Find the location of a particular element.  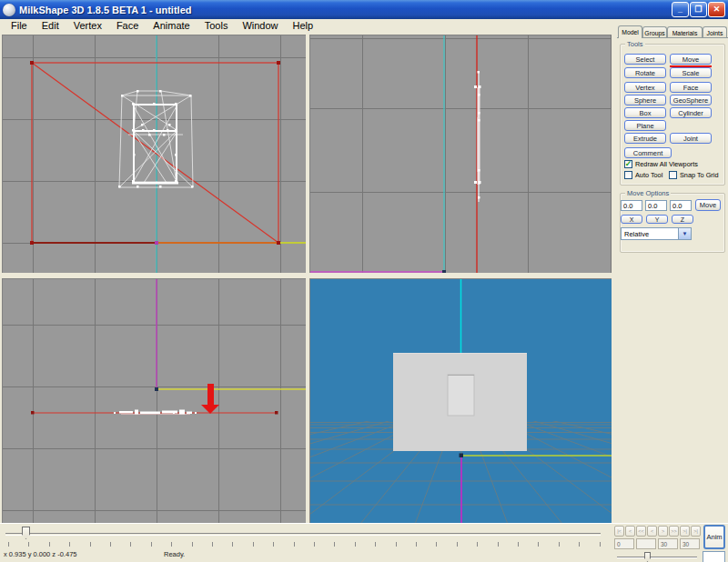

close-button: ✕ is located at coordinates (717, 9).